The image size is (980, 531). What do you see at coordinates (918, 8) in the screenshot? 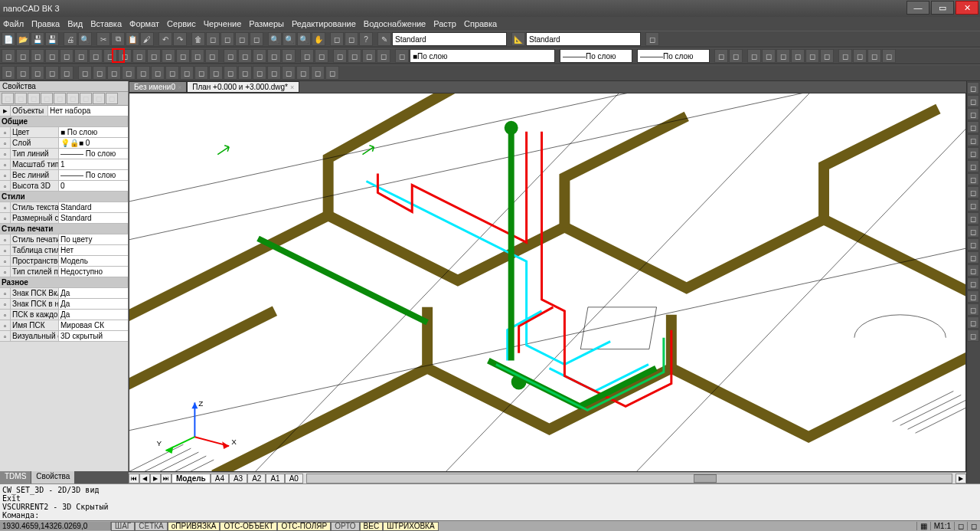
I see `minimize-button: —` at bounding box center [918, 8].